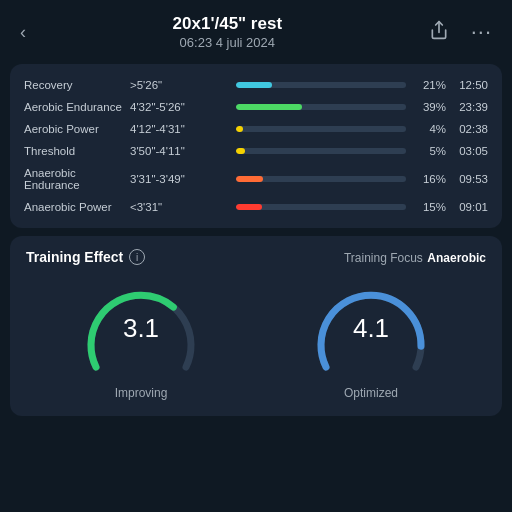 The height and width of the screenshot is (512, 512). Describe the element at coordinates (74, 85) in the screenshot. I see `zone-name: Recovery` at that location.